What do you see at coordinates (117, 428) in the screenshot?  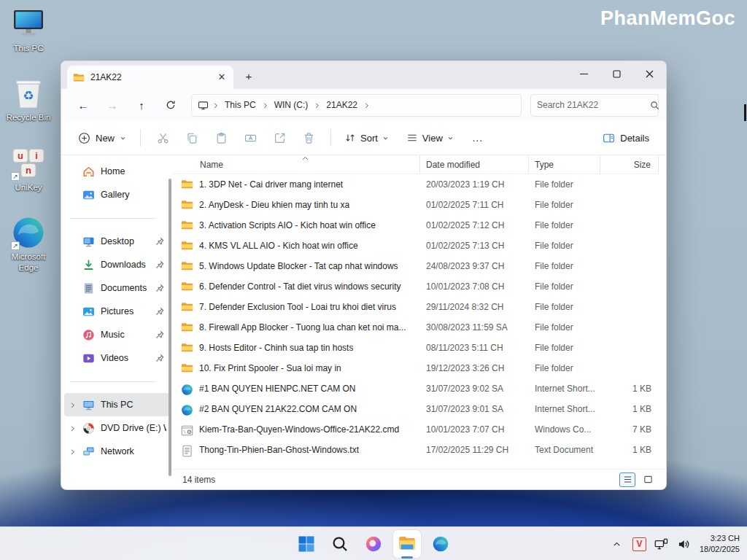 I see `sidebar-item-dvd-drive-e-w: DVD Drive (E:) W` at bounding box center [117, 428].